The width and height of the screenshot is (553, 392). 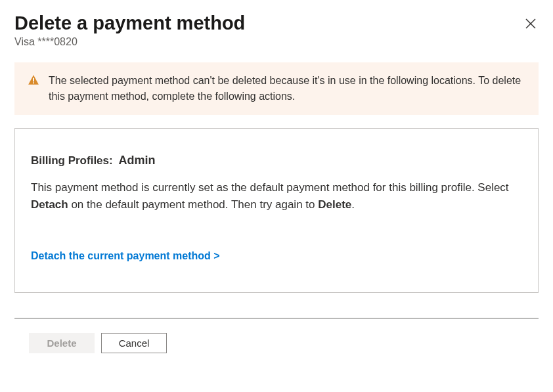 I want to click on dialog-title: Delete a payment method, so click(x=269, y=24).